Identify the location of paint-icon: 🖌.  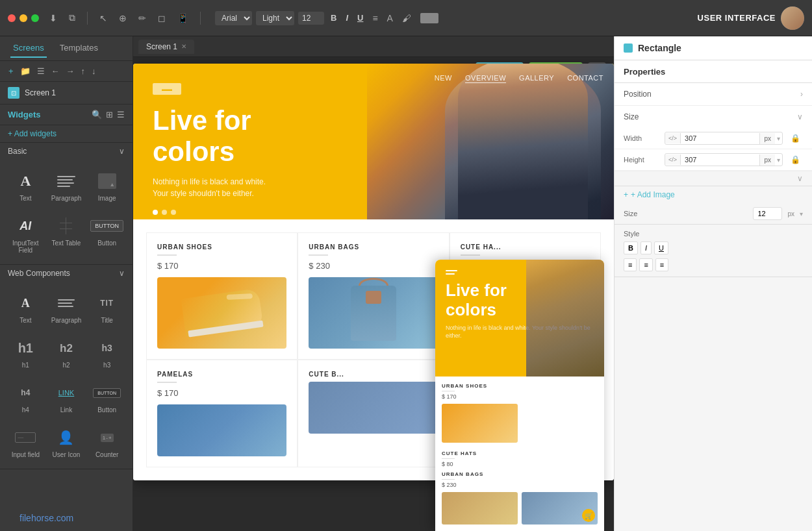
(407, 18).